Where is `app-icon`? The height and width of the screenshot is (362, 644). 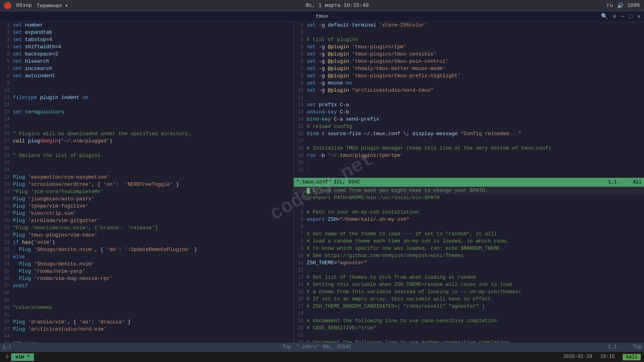
app-icon is located at coordinates (8, 6).